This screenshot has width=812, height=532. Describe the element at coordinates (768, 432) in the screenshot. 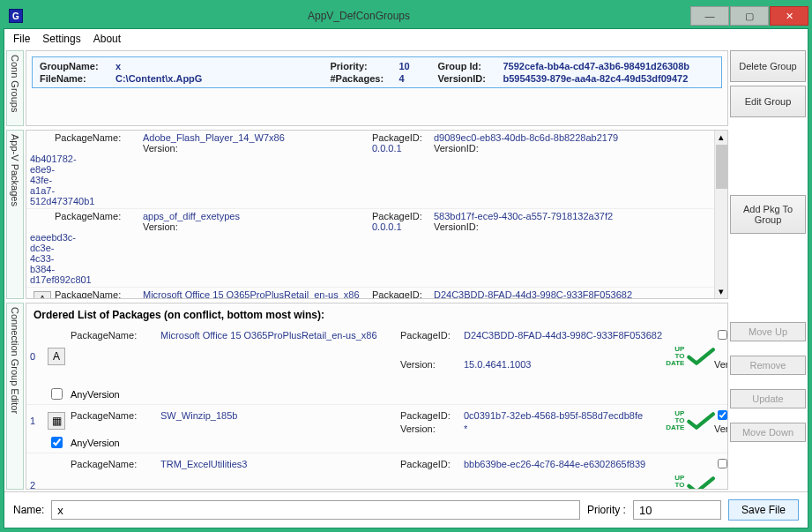

I see `move-down-button: Move Down` at that location.